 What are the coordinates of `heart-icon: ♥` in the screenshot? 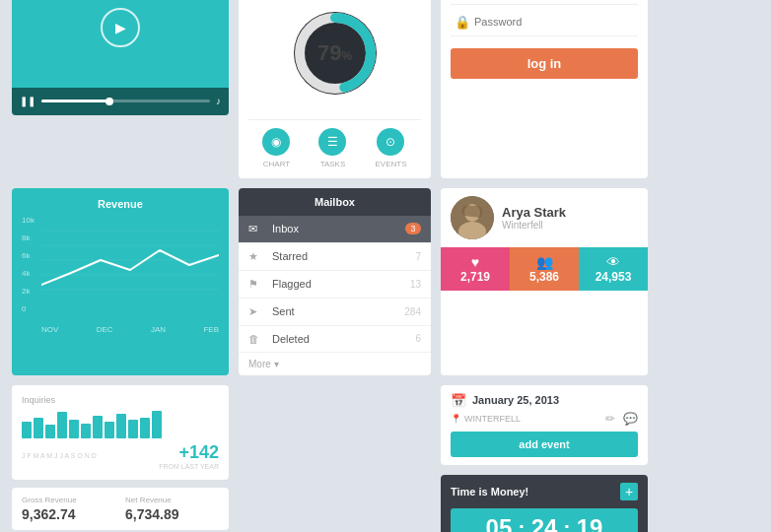 It's located at (475, 262).